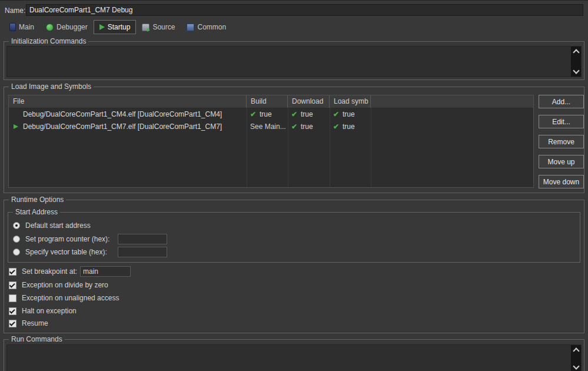 This screenshot has height=371, width=588. I want to click on tab-common: Common, so click(206, 27).